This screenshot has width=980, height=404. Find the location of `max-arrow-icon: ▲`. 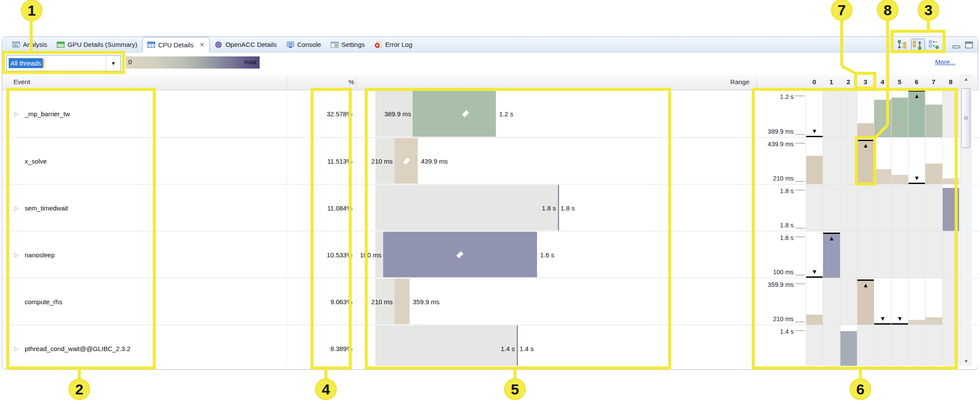

max-arrow-icon: ▲ is located at coordinates (866, 285).